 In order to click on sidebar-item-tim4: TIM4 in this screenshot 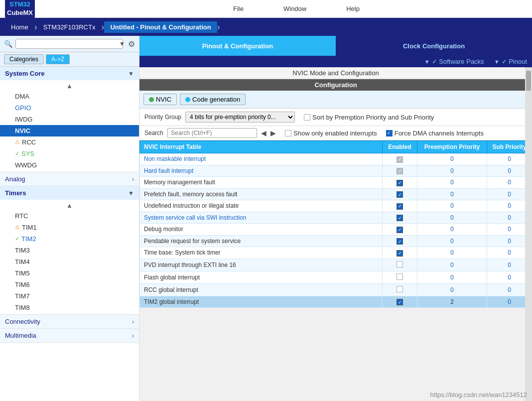, I will do `click(70, 262)`.